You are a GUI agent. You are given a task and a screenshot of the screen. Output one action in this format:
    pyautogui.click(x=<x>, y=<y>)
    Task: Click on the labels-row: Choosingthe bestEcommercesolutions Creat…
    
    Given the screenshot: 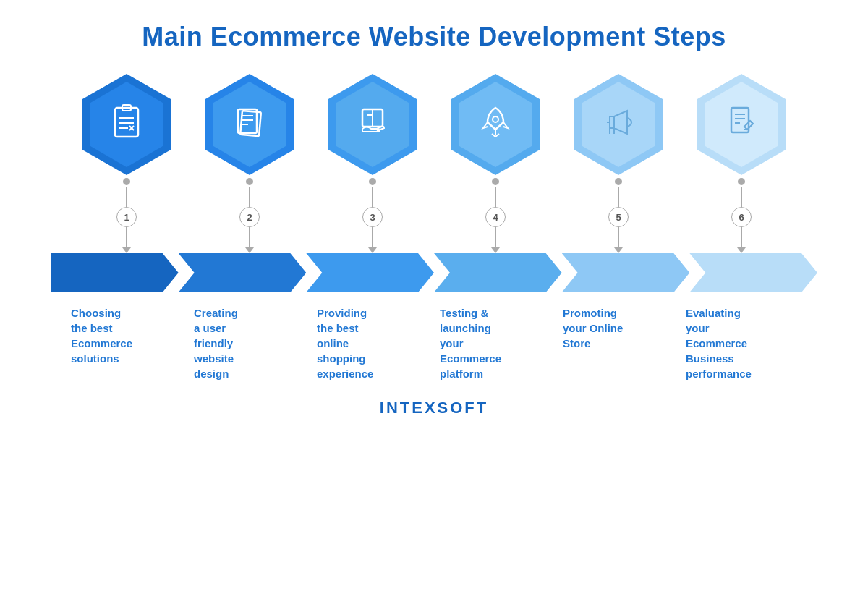 What is the action you would take?
    pyautogui.click(x=434, y=337)
    